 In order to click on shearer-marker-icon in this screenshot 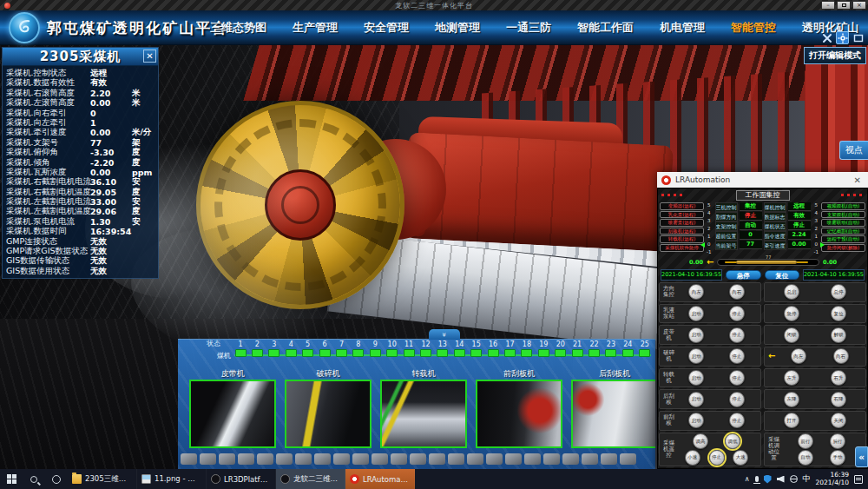, I will do `click(766, 262)`.